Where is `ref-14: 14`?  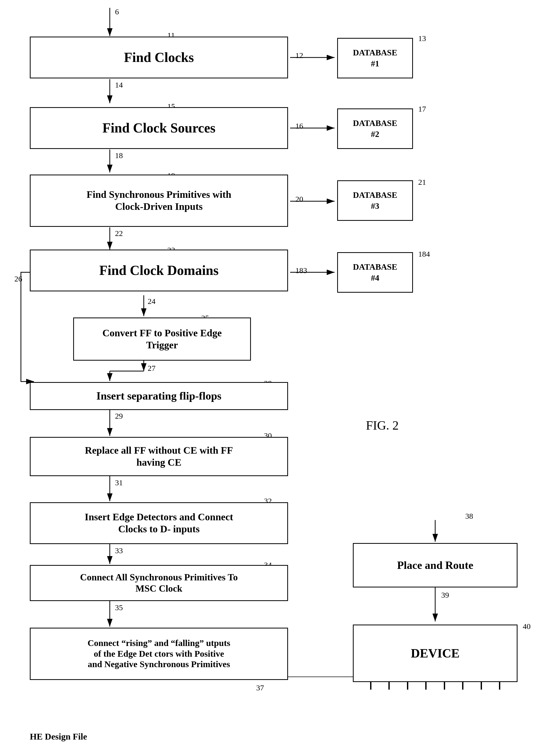
ref-14: 14 is located at coordinates (119, 85).